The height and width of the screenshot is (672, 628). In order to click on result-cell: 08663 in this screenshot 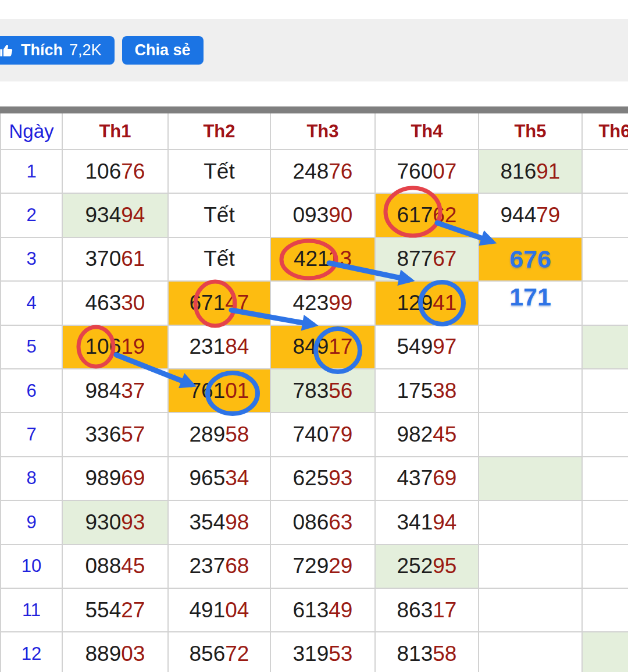, I will do `click(323, 522)`.